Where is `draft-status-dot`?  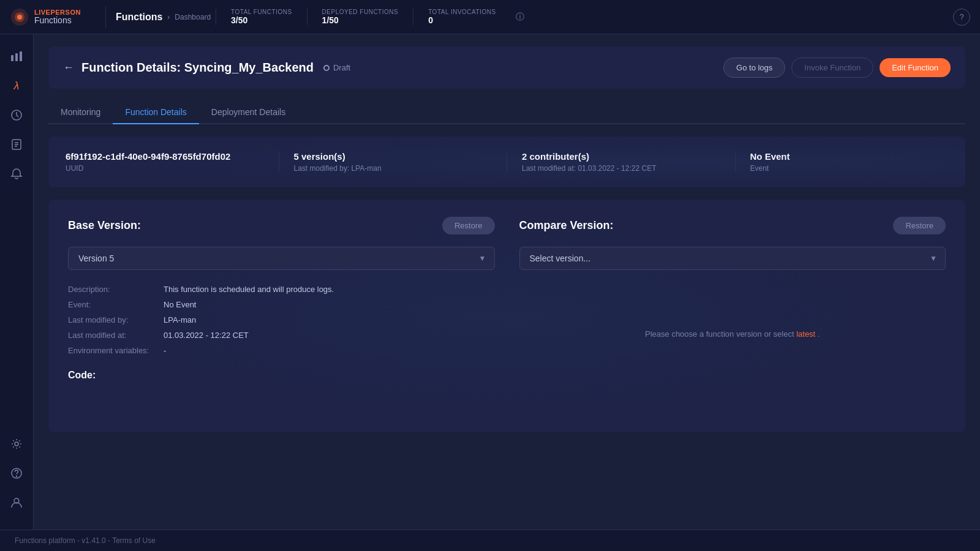
draft-status-dot is located at coordinates (326, 68).